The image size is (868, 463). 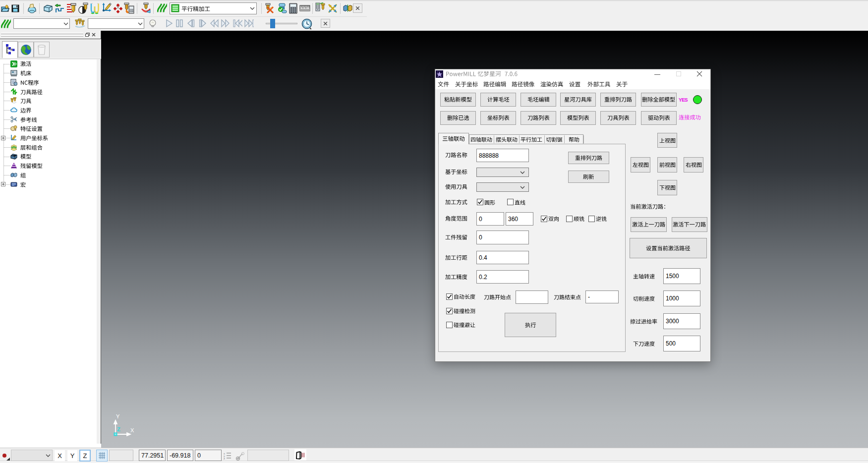 What do you see at coordinates (118, 416) in the screenshot?
I see `svg-text: Y` at bounding box center [118, 416].